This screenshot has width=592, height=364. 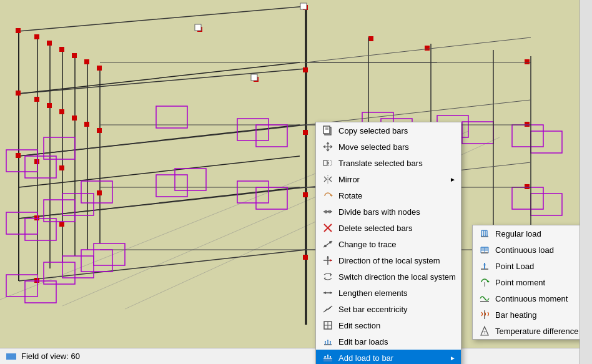 What do you see at coordinates (485, 315) in the screenshot?
I see `bar-heating-icon` at bounding box center [485, 315].